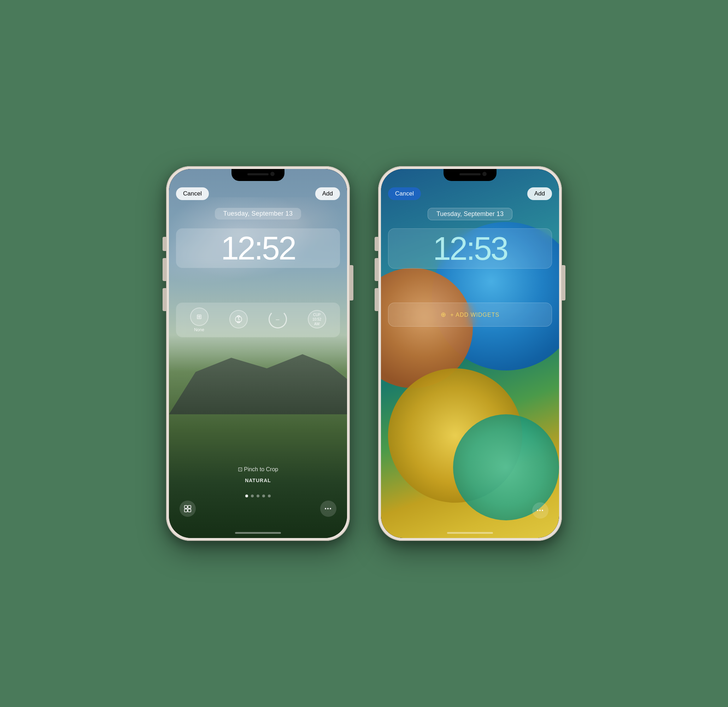 Image resolution: width=728 pixels, height=707 pixels. Describe the element at coordinates (258, 320) in the screenshot. I see `widgets-row-1: ⊞ None` at that location.